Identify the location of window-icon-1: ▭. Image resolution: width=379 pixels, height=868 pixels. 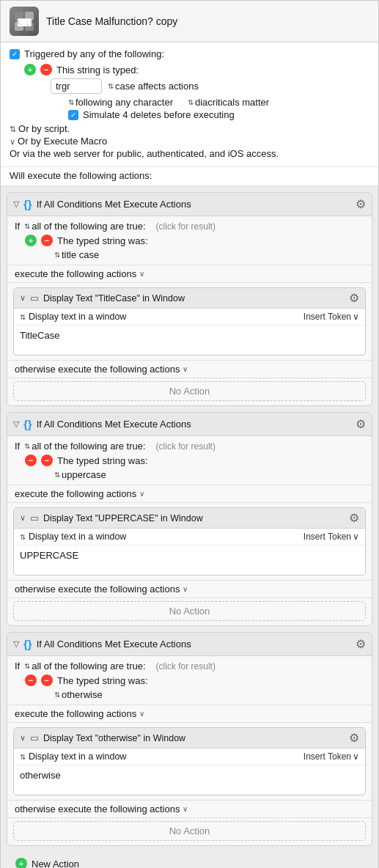
(34, 298).